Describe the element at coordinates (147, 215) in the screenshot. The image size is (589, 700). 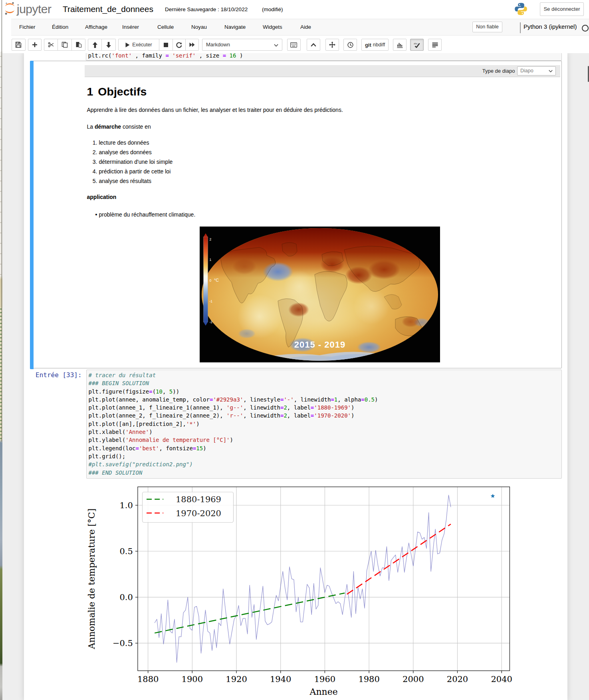
I see `list-item: problème du réchauffement climatique.` at that location.